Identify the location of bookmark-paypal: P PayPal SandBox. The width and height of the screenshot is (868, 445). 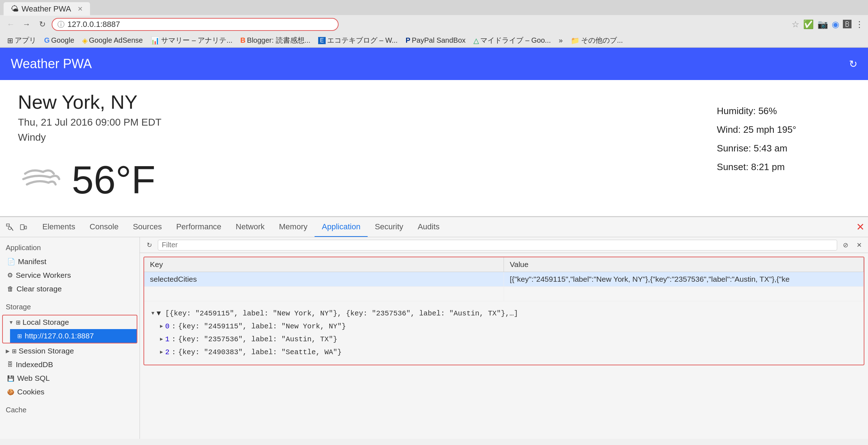
(435, 40).